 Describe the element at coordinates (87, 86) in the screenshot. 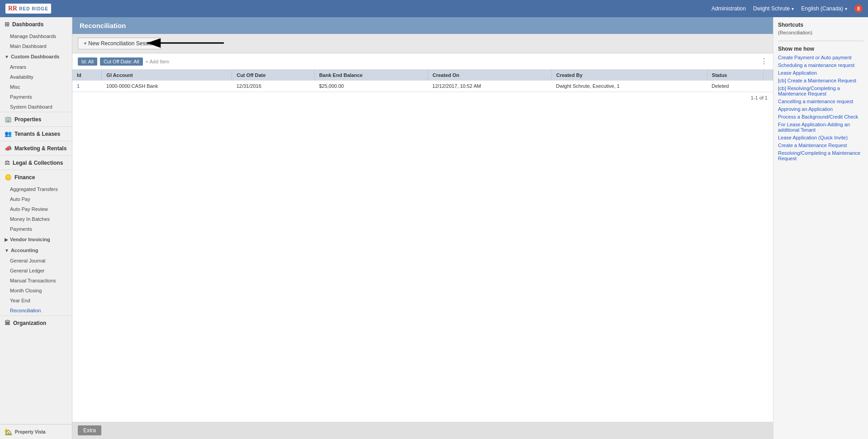

I see `cell-id: 1` at that location.